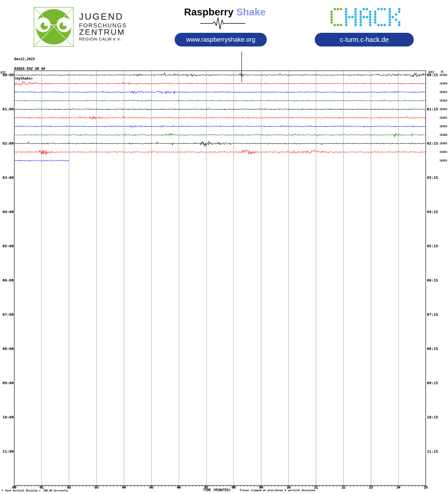 This screenshot has width=448, height=494. Describe the element at coordinates (54, 27) in the screenshot. I see `jfz-owl-logo-icon` at that location.